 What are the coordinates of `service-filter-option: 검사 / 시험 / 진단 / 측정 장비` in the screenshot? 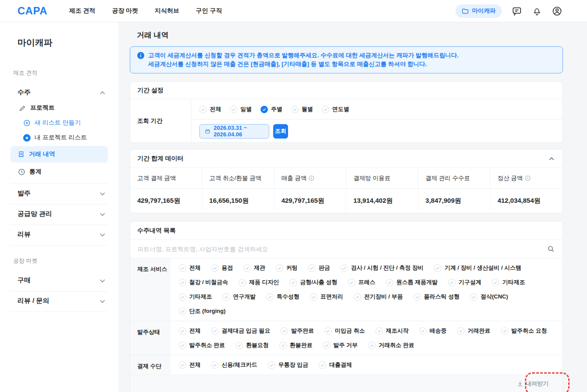 It's located at (382, 268).